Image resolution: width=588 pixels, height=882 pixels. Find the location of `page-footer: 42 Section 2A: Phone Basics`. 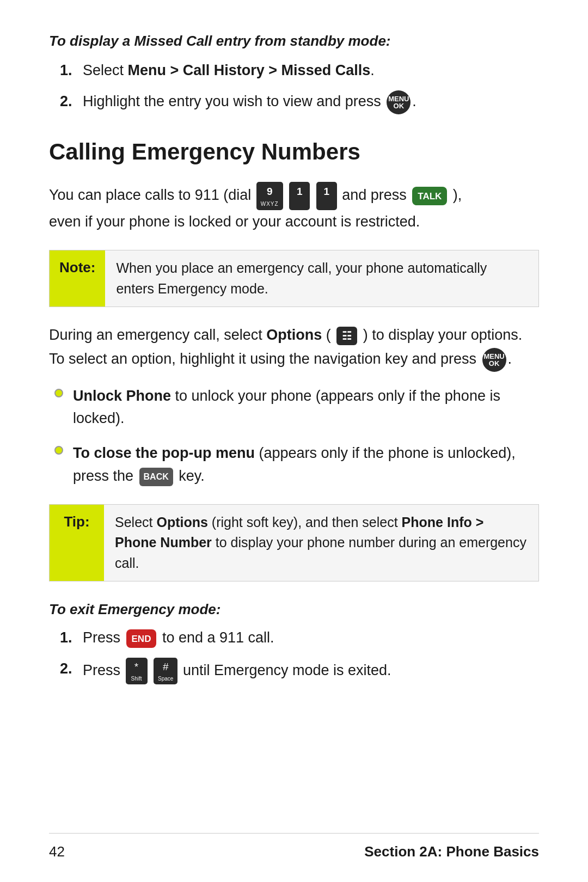

page-footer: 42 Section 2A: Phone Basics is located at coordinates (294, 847).